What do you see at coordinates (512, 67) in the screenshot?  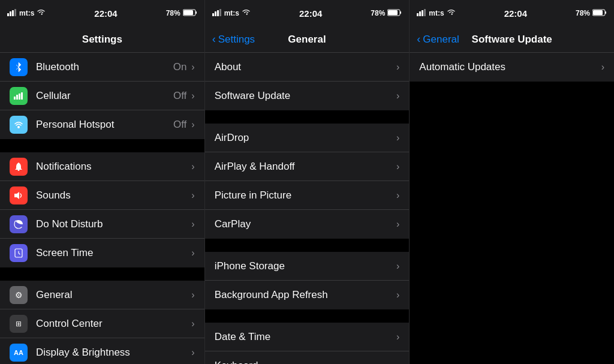 I see `list-item: Automatic Updates›` at bounding box center [512, 67].